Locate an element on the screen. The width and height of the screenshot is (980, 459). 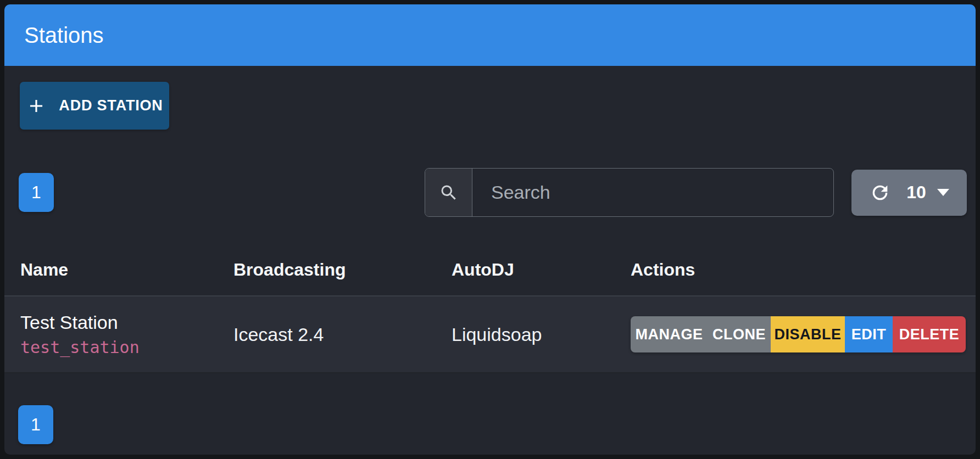
search-input is located at coordinates (653, 192).